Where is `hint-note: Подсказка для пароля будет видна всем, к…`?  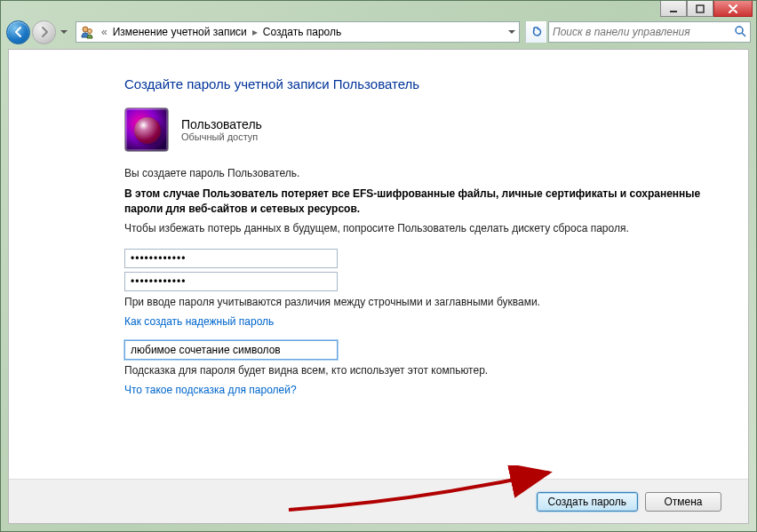 hint-note: Подсказка для пароля будет видна всем, к… is located at coordinates (418, 371).